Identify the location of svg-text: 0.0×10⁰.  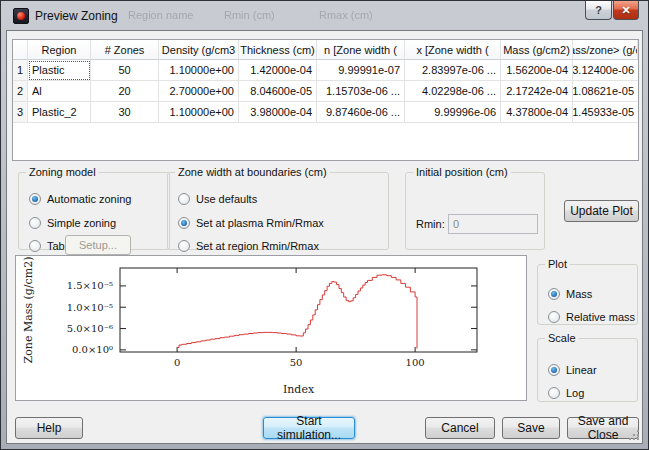
(92, 350).